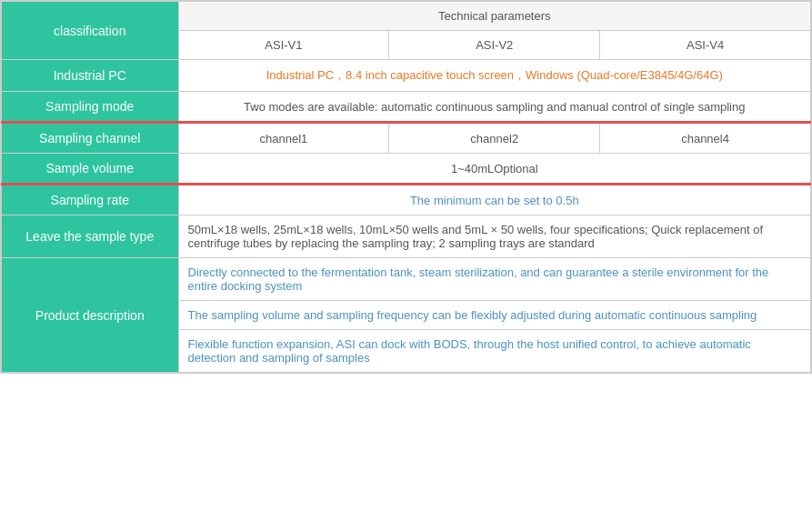 This screenshot has width=812, height=531. What do you see at coordinates (406, 76) in the screenshot?
I see `industrial-pc-row: Industrial PC Industrial PC，8.4 inch cap…` at bounding box center [406, 76].